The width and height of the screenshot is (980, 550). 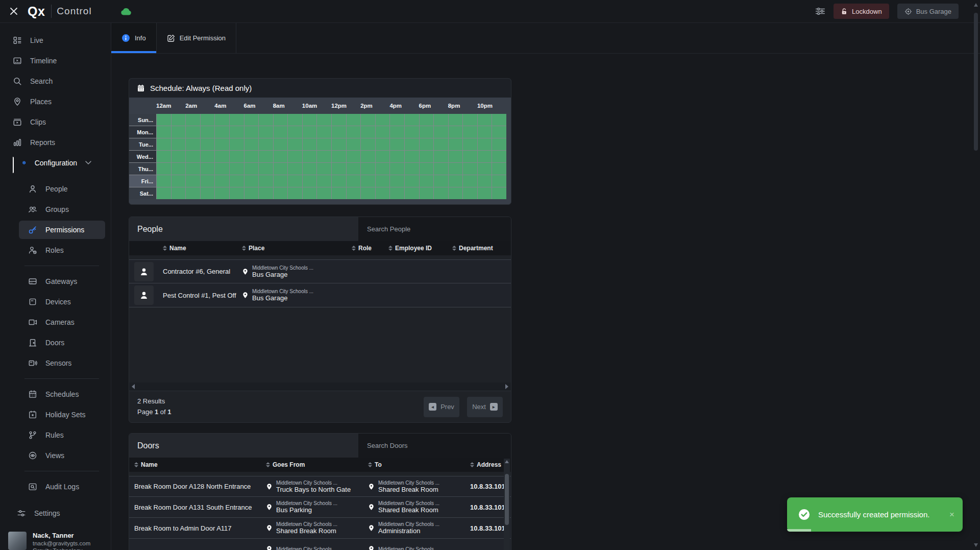 What do you see at coordinates (820, 11) in the screenshot?
I see `filter-sliders-icon` at bounding box center [820, 11].